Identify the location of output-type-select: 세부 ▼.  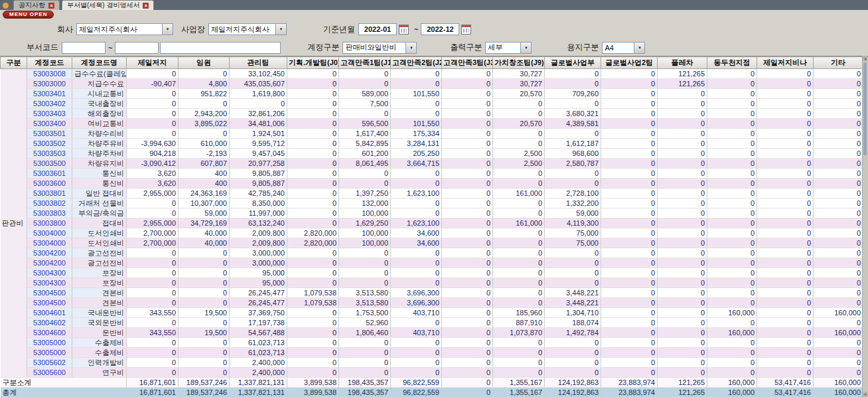
(508, 48).